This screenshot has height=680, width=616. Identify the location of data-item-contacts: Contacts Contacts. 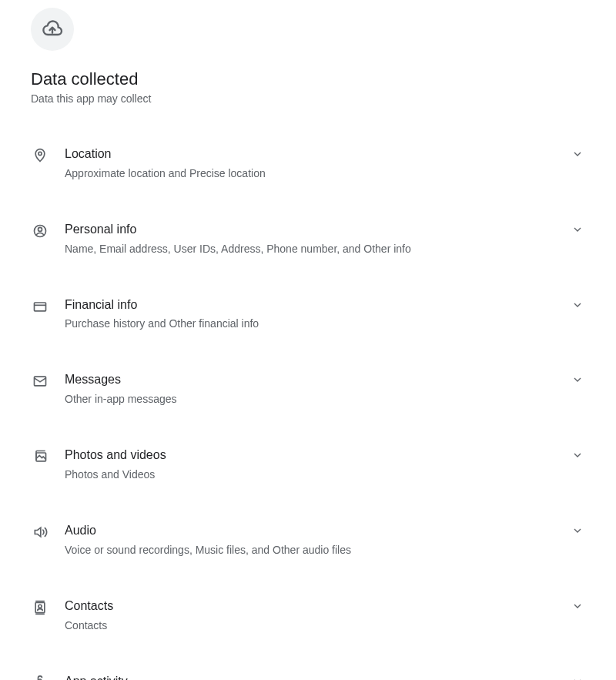
(308, 616).